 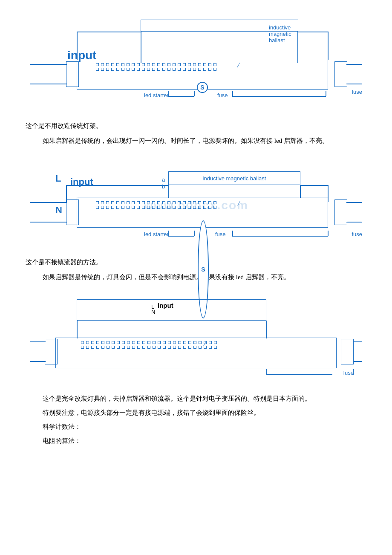 I want to click on N-label-2: N, so click(x=59, y=254).